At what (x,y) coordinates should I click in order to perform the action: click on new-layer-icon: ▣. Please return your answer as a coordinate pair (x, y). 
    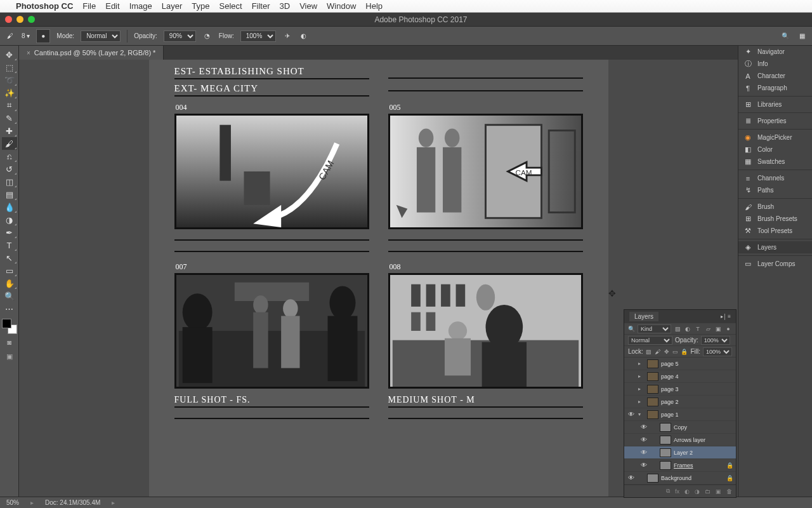
    Looking at the image, I should click on (718, 491).